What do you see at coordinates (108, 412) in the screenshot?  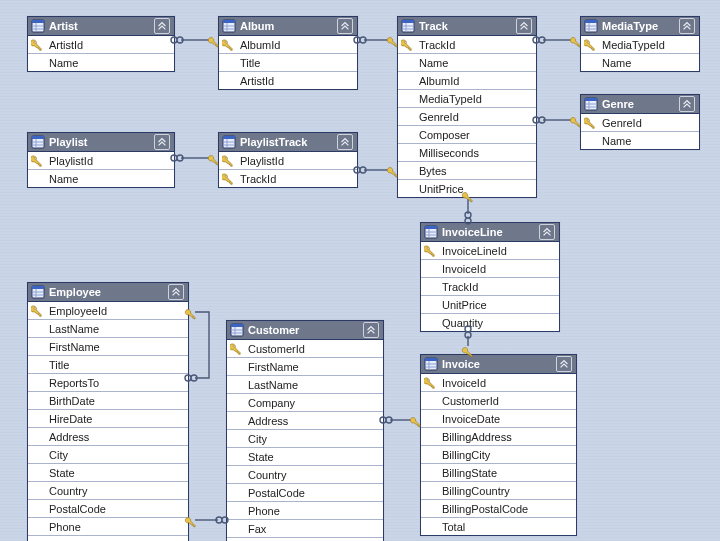 I see `table-employee: EmployeeEmployeeIdLastNameFirstNameTitle…` at bounding box center [108, 412].